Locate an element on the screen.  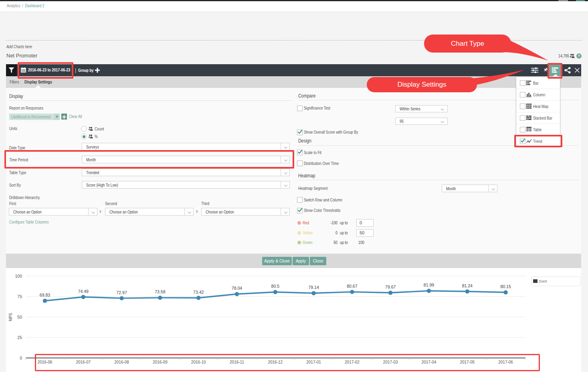
svg-text: 80.15 is located at coordinates (505, 287).